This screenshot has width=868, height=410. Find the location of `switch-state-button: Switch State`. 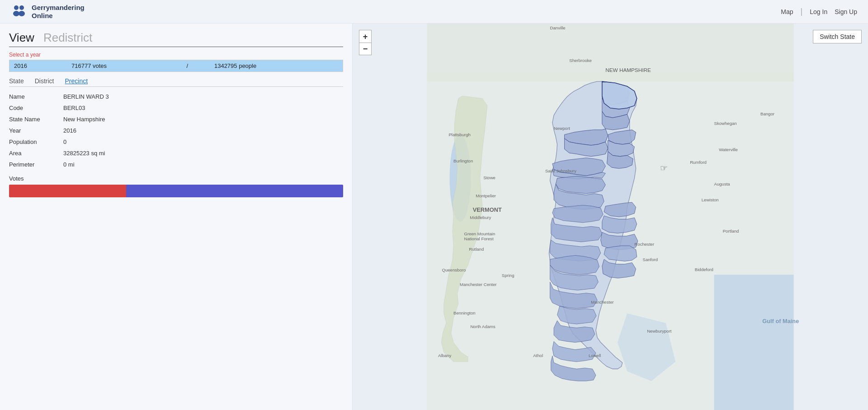

switch-state-button: Switch State is located at coordinates (837, 37).